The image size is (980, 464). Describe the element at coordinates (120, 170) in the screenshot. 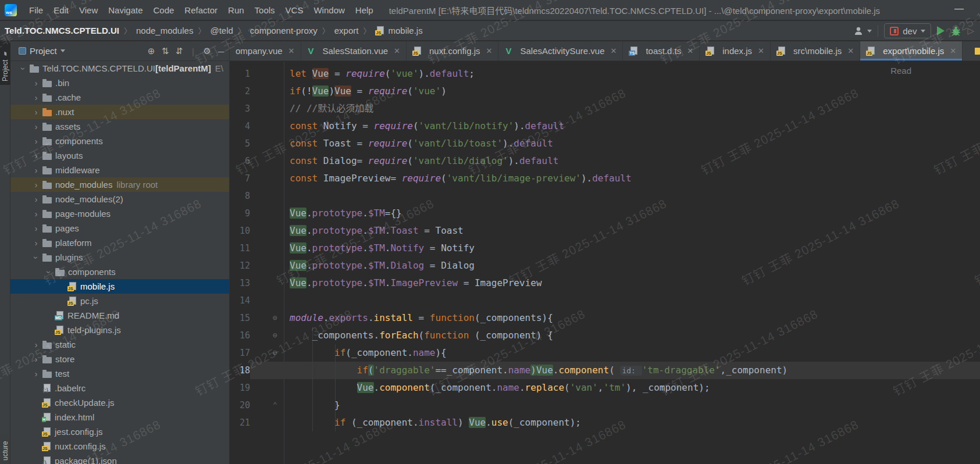

I see `tree-item-middleware: ›middleware` at that location.